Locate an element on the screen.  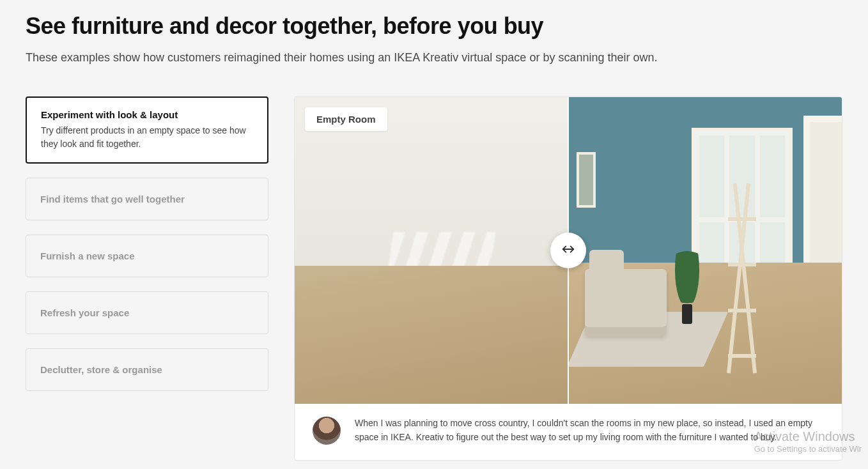
page-subheading: These examples show how customers reimag… is located at coordinates (434, 58).